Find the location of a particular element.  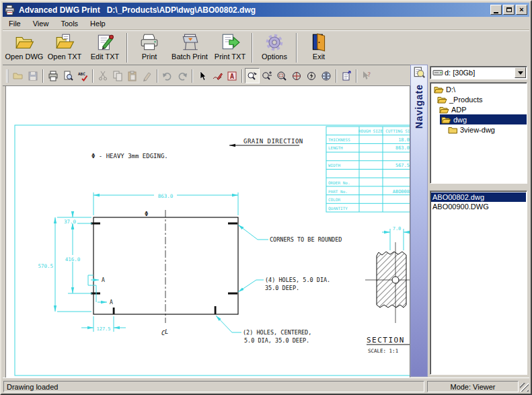

spell-check-button: ABC is located at coordinates (83, 75).